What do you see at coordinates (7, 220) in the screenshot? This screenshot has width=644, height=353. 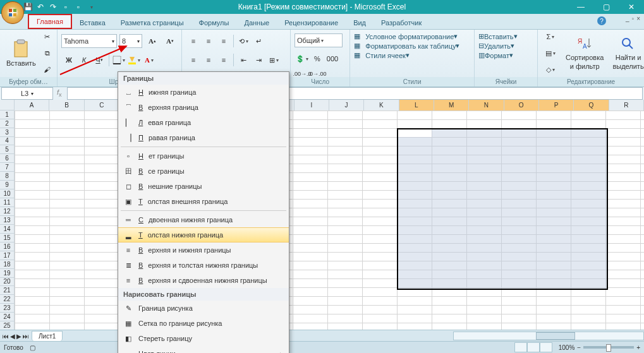 I see `row-header: 13` at bounding box center [7, 220].